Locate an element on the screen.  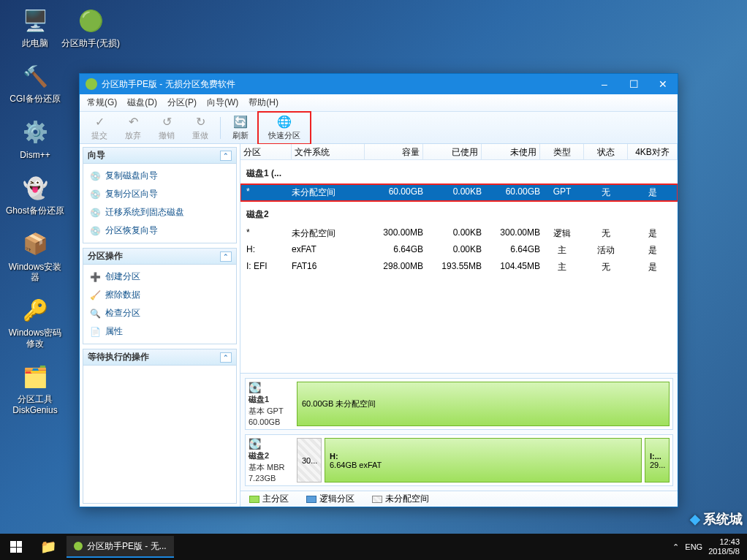
title-bar: 分区助手PE版 - 无损分区免费软件 – ☐ ✕ is located at coordinates (379, 84).